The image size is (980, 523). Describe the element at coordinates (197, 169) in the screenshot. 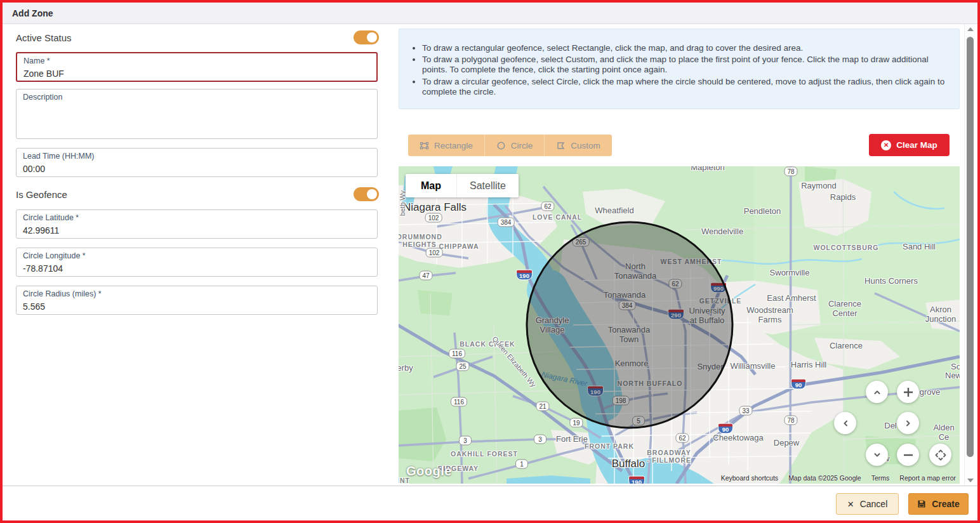

I see `lead-time-value: 00:00` at that location.